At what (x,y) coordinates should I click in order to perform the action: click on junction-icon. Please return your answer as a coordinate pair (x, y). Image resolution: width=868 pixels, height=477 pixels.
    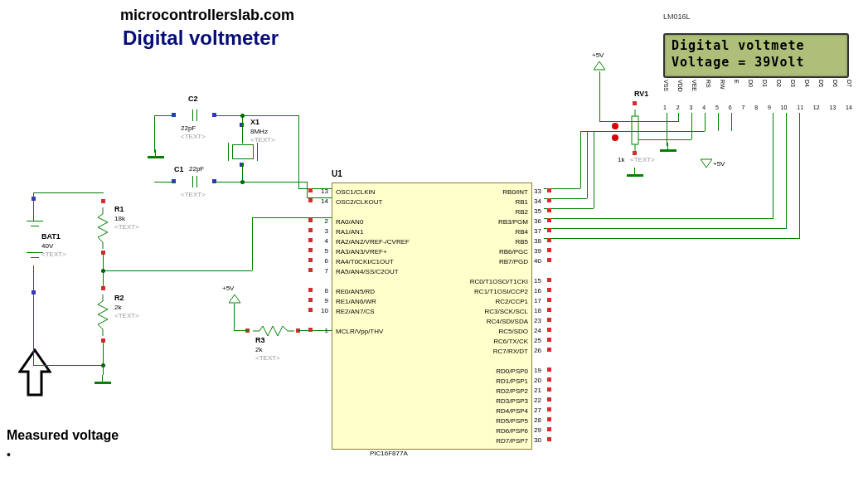
    Looking at the image, I should click on (242, 183).